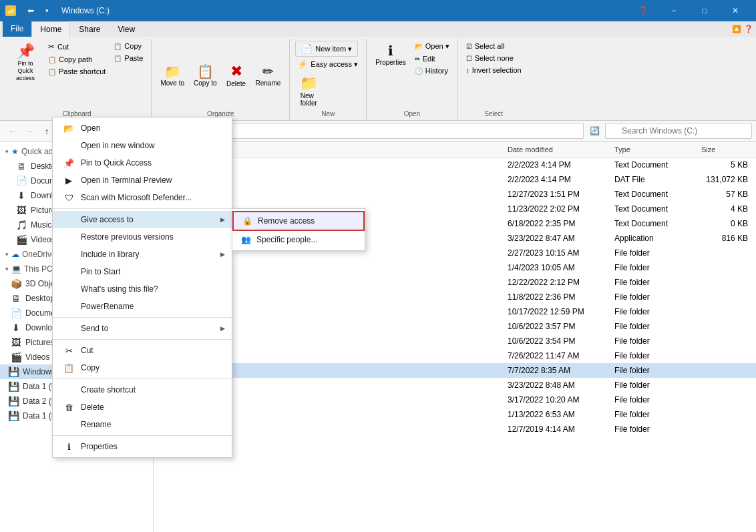  I want to click on rename-btn: ✏ Rename, so click(268, 75).